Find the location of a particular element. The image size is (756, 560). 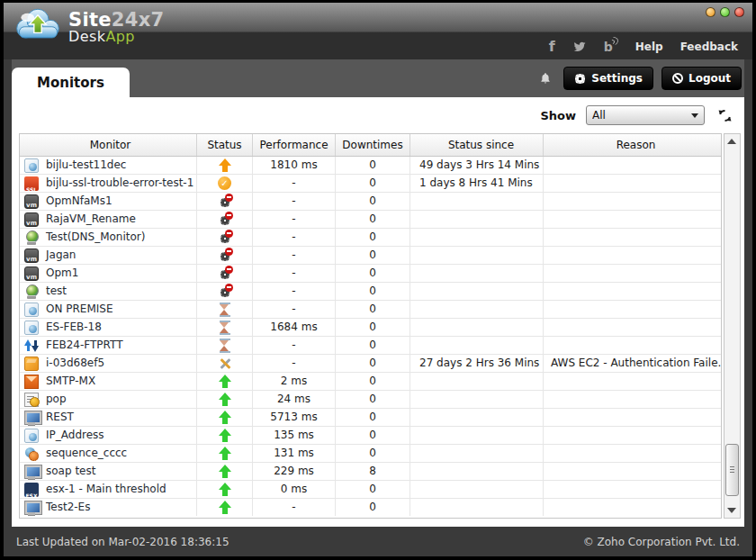

monitor-name: Opm1 is located at coordinates (62, 274).